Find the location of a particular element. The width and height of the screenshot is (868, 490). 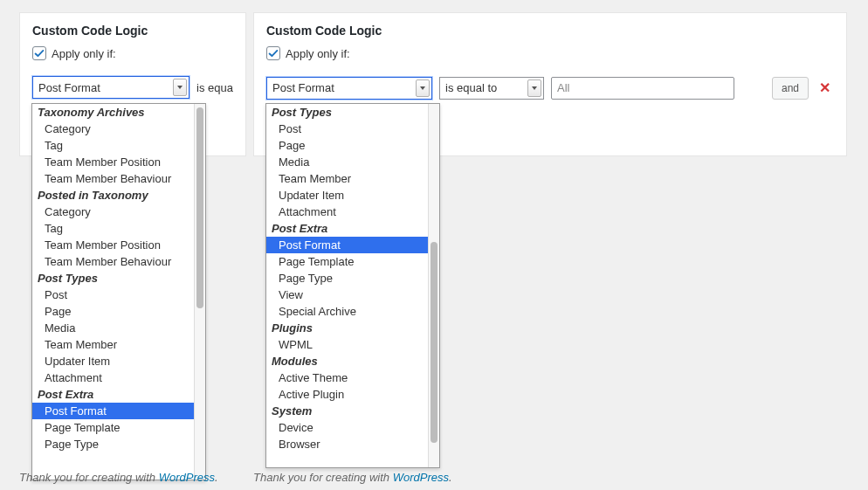

dropdown-group-header: Posted in Taxonomy is located at coordinates (114, 196).